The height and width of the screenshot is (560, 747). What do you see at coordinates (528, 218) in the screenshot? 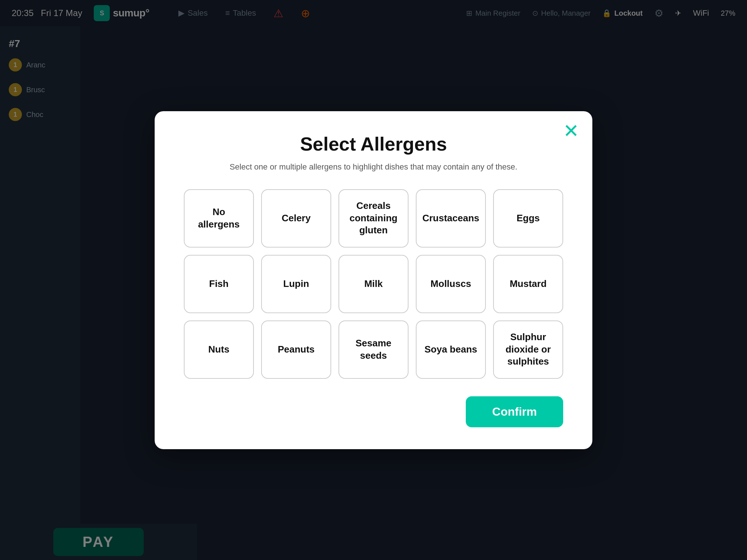
I see `allergen-eggs: Eggs` at bounding box center [528, 218].